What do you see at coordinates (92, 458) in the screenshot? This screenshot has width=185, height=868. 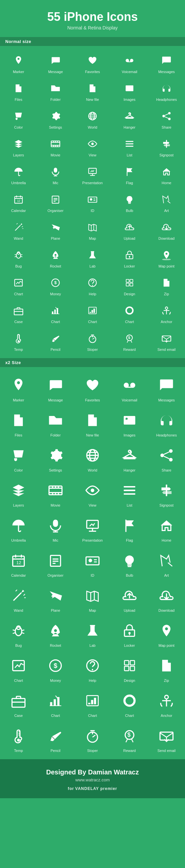 I see `icon-x2-world: World` at bounding box center [92, 458].